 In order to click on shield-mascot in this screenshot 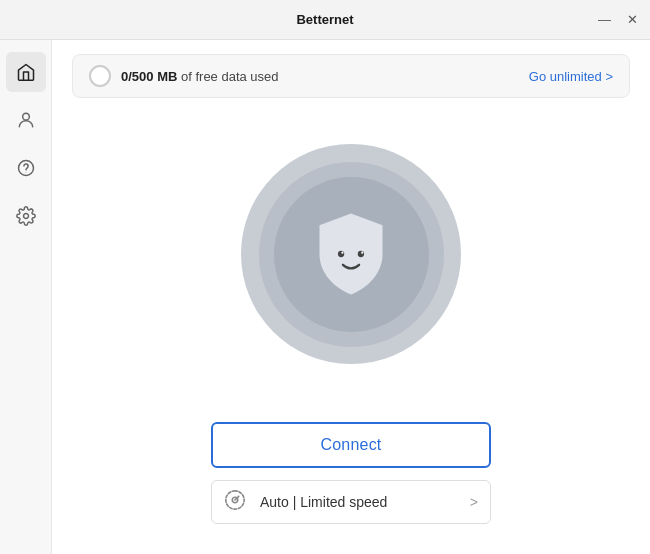, I will do `click(351, 254)`.